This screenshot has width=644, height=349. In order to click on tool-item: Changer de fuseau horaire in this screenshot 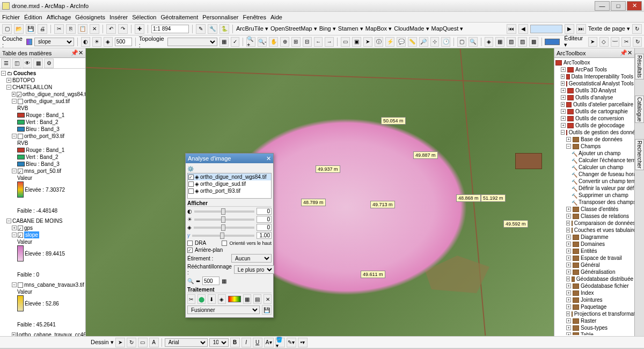, I will do `click(606, 174)`.